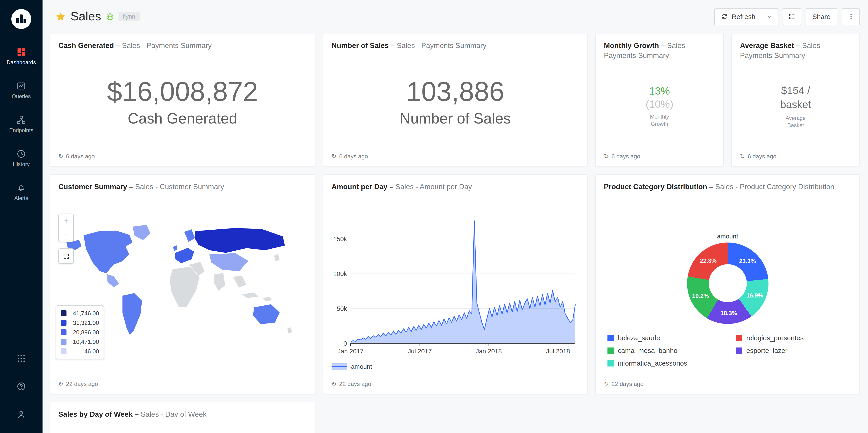  What do you see at coordinates (755, 296) in the screenshot?
I see `donut-slice-label: 16.9%` at bounding box center [755, 296].